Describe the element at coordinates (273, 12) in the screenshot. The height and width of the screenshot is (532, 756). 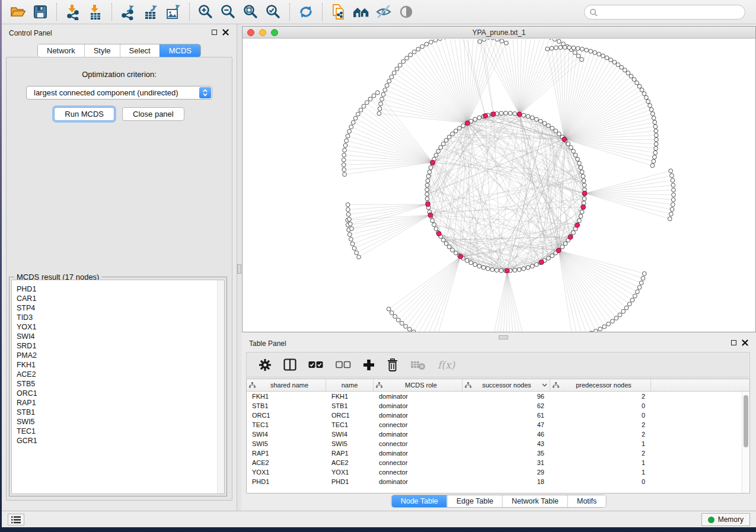
I see `zoom-selected-icon` at that location.